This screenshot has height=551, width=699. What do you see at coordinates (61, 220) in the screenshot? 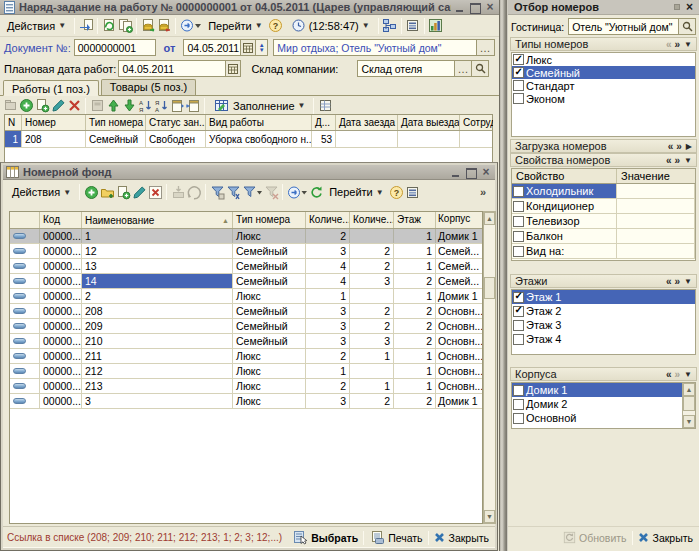
I see `column-header: Код` at bounding box center [61, 220].